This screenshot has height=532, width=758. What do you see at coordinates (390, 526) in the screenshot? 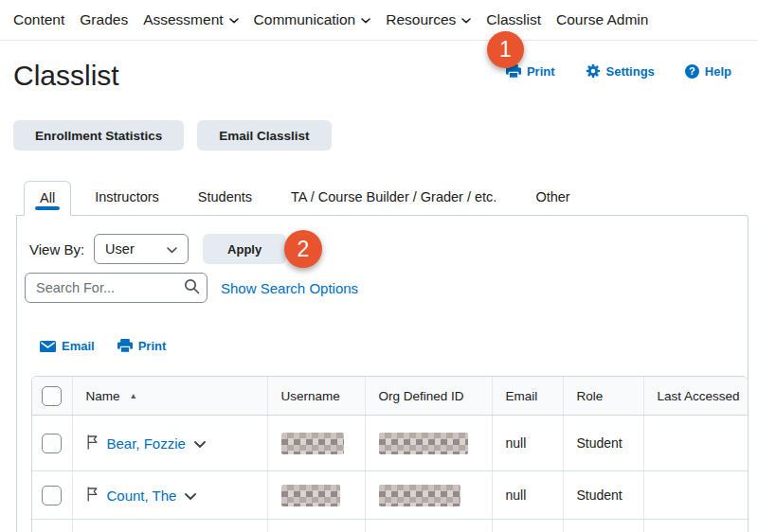
I see `table-row` at bounding box center [390, 526].